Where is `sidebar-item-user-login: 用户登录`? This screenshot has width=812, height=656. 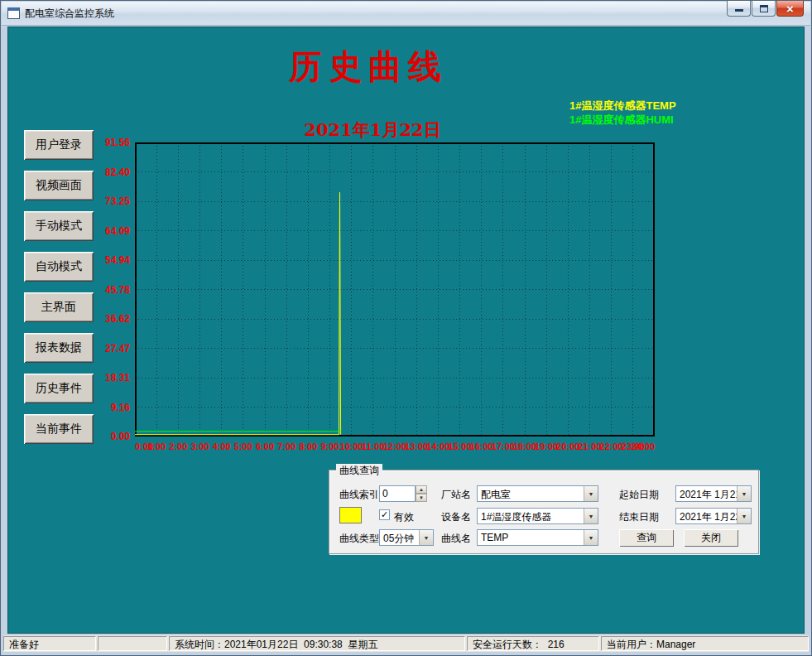 sidebar-item-user-login: 用户登录 is located at coordinates (59, 145).